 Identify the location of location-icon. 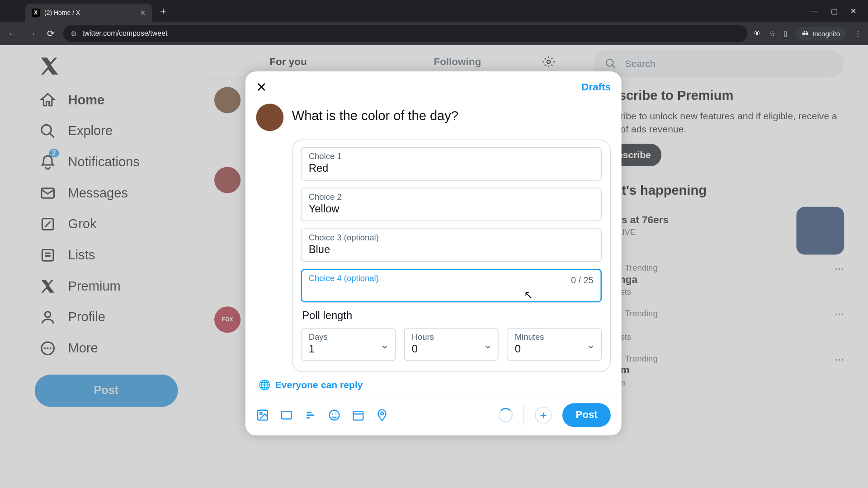
(382, 415).